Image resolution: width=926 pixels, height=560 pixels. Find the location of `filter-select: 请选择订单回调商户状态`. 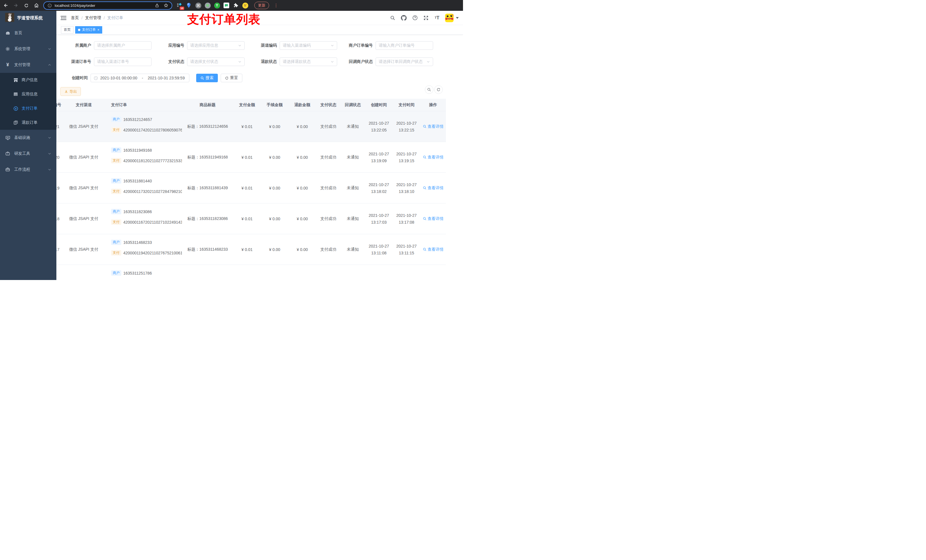

filter-select: 请选择订单回调商户状态 is located at coordinates (404, 62).